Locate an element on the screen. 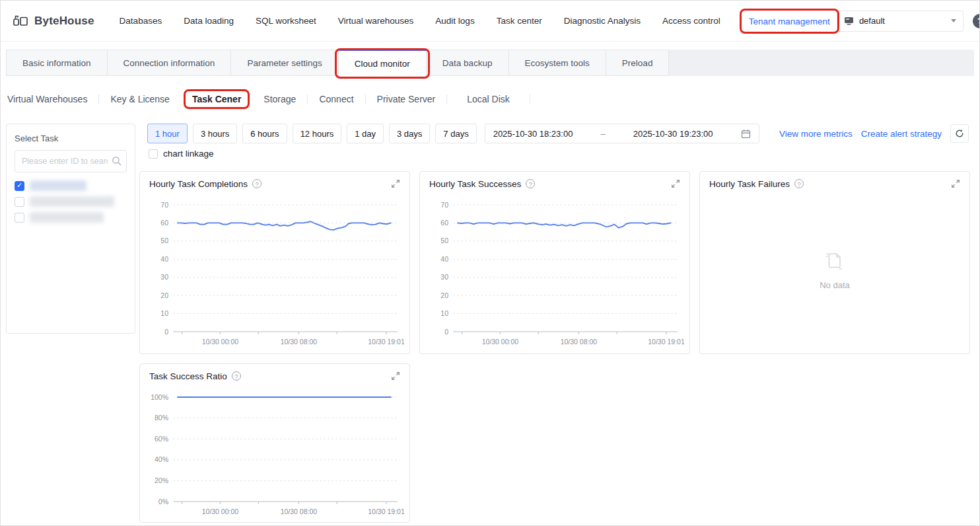 Image resolution: width=980 pixels, height=526 pixels. subnav-connect: Connect is located at coordinates (336, 99).